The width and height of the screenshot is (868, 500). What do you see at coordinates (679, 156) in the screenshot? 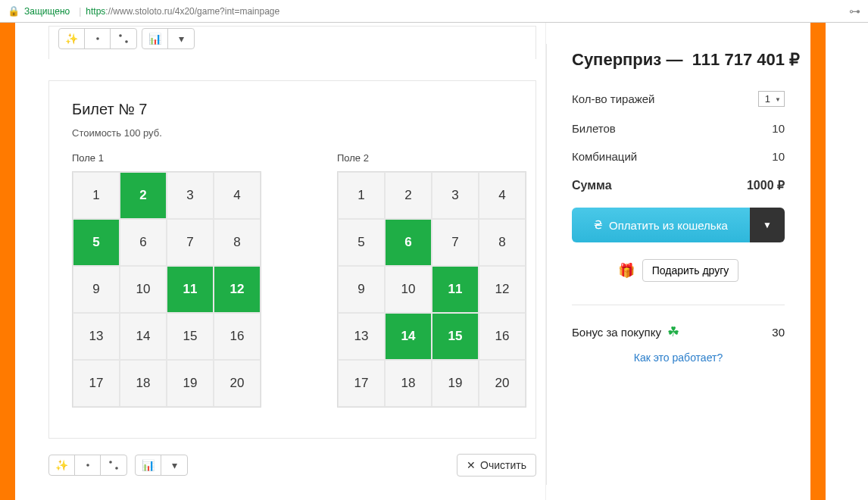
I see `combos-row: Комбинаций 10` at bounding box center [679, 156].